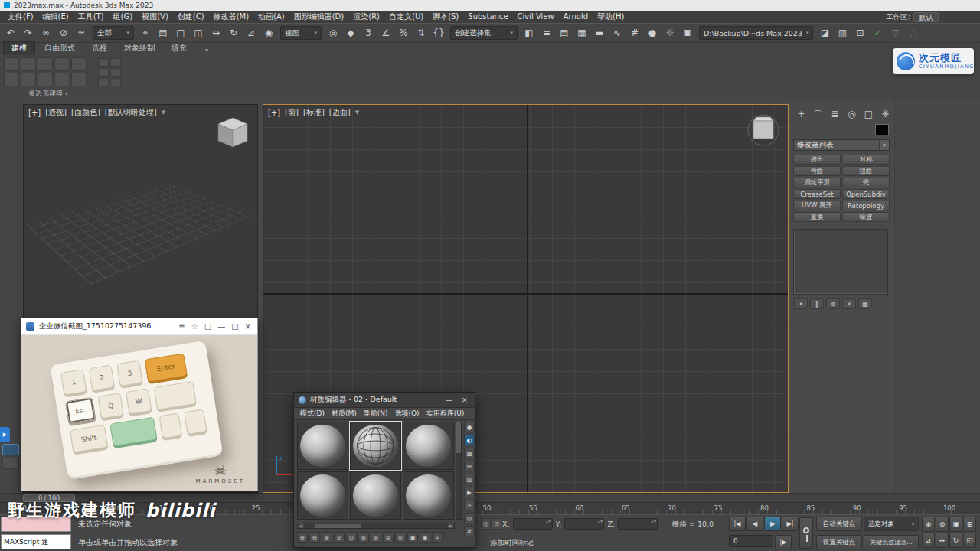  Describe the element at coordinates (100, 49) in the screenshot. I see `ribbon-tab-选择: 选择` at that location.